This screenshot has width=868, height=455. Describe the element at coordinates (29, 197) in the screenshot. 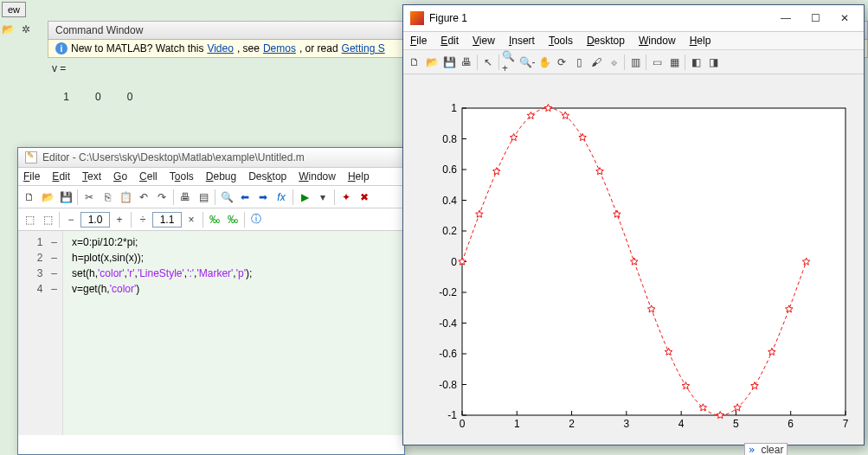

I see `new-file-icon: 🗋` at that location.